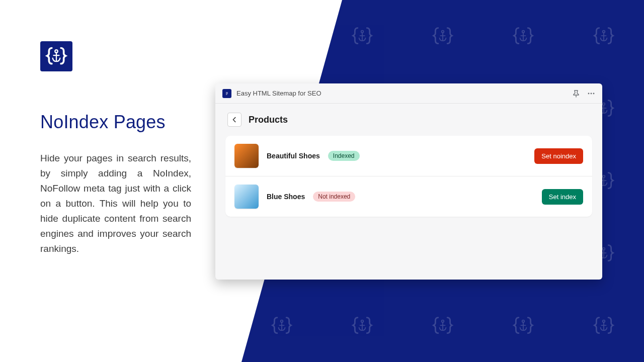 This screenshot has height=362, width=644. I want to click on more-icon, so click(591, 94).